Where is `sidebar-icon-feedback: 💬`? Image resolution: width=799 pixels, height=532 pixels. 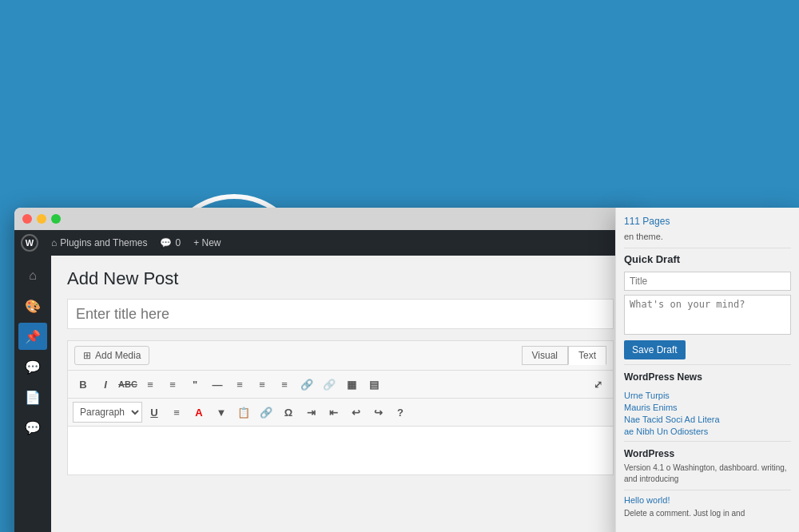
sidebar-icon-feedback: 💬 is located at coordinates (33, 427).